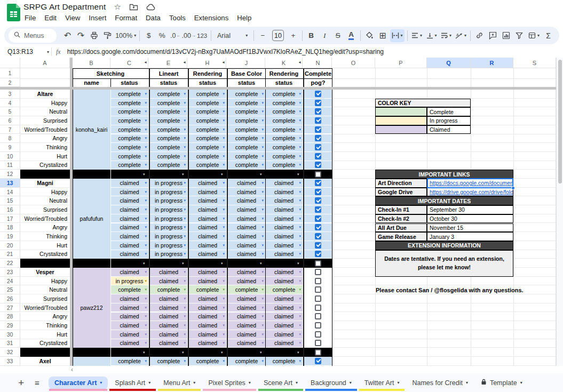 The height and width of the screenshot is (392, 563). What do you see at coordinates (233, 36) in the screenshot?
I see `font-family-select: Arial▾` at bounding box center [233, 36].